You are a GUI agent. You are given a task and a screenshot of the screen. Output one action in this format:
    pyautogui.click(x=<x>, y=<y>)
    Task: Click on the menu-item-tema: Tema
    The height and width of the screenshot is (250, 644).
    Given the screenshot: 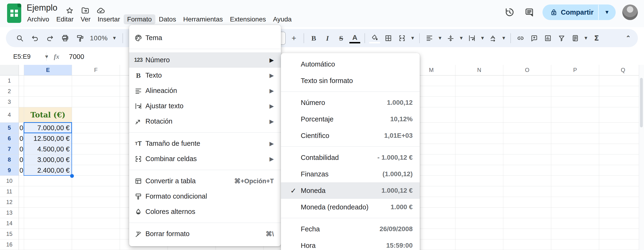 What is the action you would take?
    pyautogui.click(x=205, y=38)
    